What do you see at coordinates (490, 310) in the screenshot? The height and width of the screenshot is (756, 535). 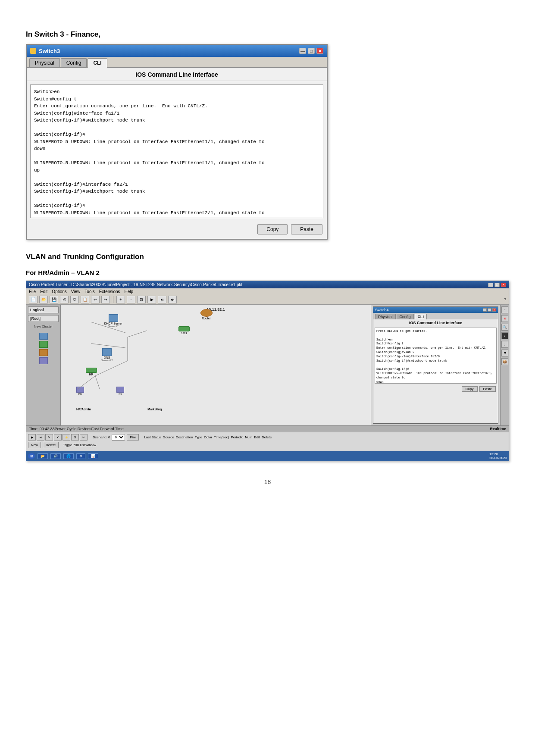 I see `switch4-controls: — □ ✕` at bounding box center [490, 310].